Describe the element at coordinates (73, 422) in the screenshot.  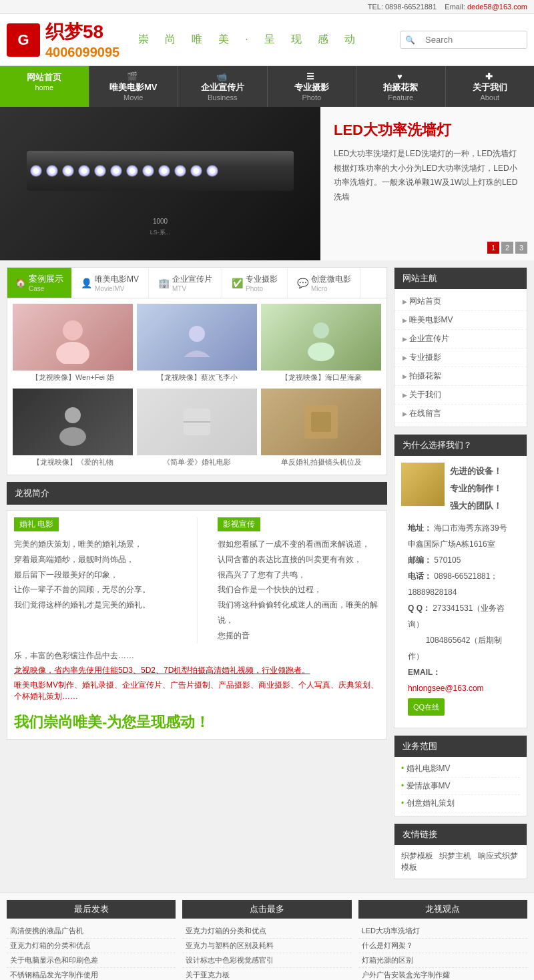
I see `gallery-thumb` at that location.